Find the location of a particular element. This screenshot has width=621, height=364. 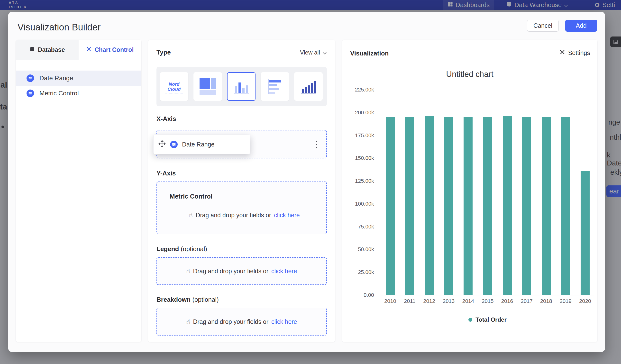

visualization-header: Visualization is located at coordinates (369, 53).